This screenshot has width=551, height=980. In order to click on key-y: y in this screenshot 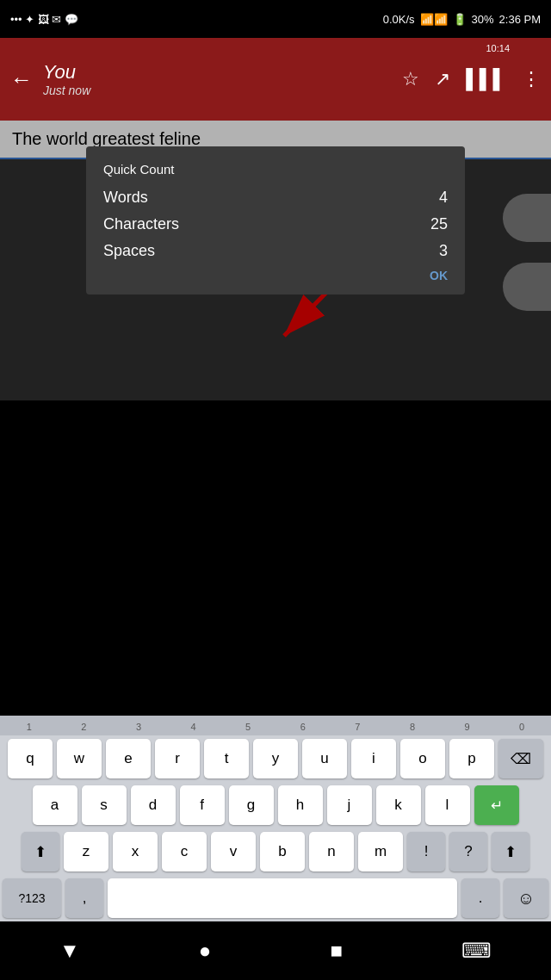, I will do `click(276, 759)`.